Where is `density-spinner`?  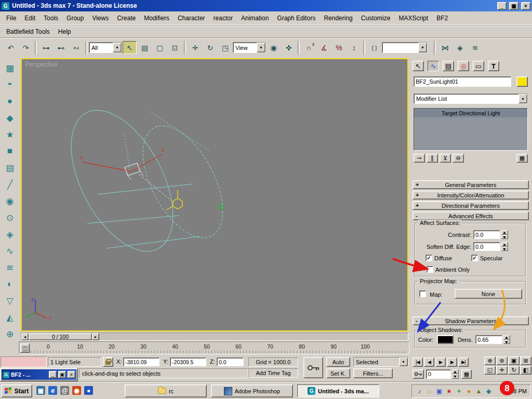 density-spinner is located at coordinates (507, 340).